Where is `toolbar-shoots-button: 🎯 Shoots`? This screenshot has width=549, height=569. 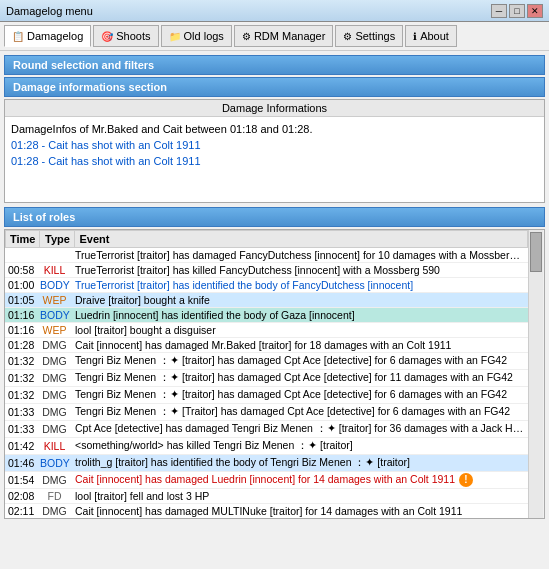 toolbar-shoots-button: 🎯 Shoots is located at coordinates (126, 36).